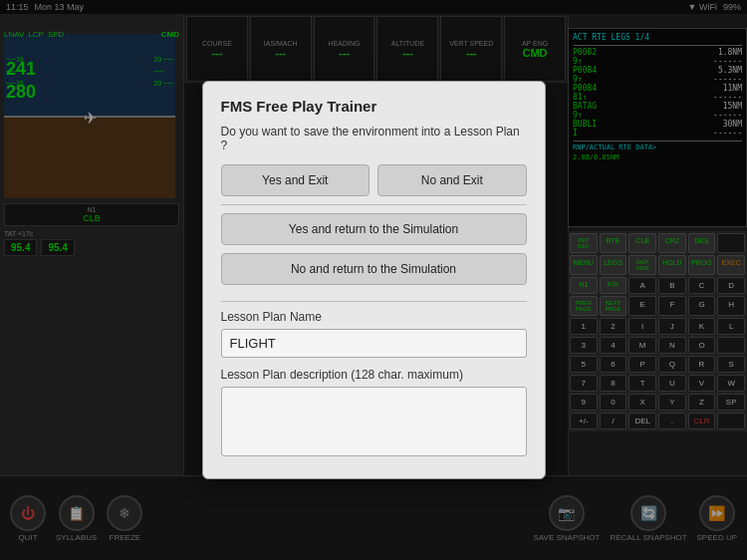 The height and width of the screenshot is (560, 747). I want to click on modal-primary-buttons: Yes and Exit No and Exit, so click(374, 180).